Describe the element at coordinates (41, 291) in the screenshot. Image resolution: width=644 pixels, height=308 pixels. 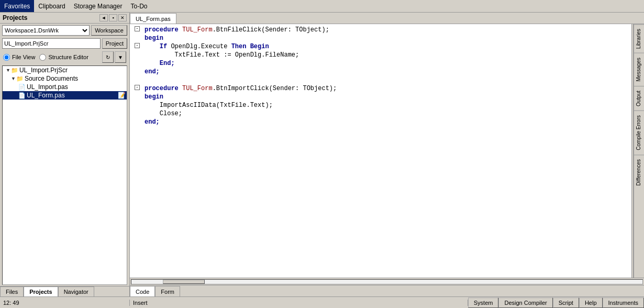
I see `tab-projects: Projects` at that location.